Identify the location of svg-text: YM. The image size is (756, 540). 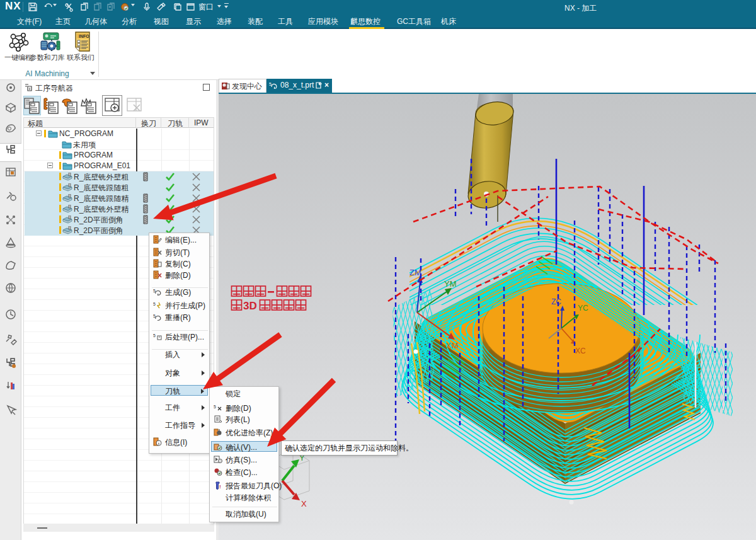
(450, 284).